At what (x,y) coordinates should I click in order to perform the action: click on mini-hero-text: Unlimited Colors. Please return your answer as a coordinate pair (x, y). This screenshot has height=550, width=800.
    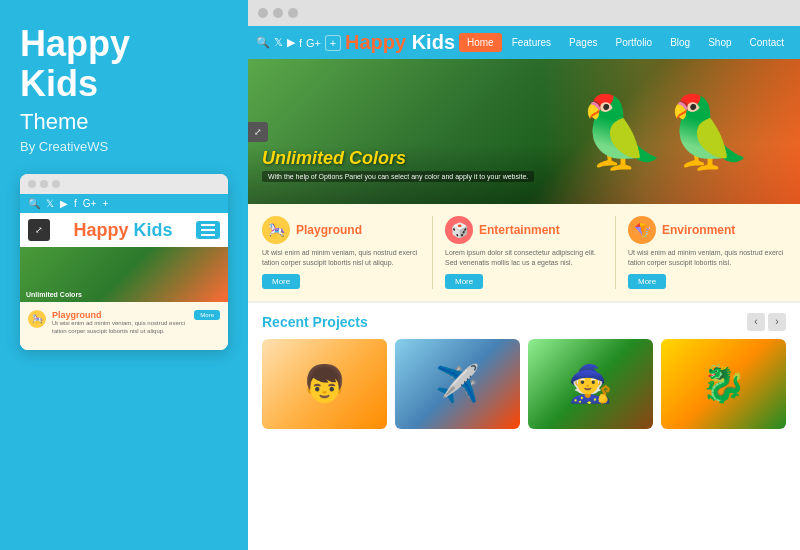
    Looking at the image, I should click on (54, 294).